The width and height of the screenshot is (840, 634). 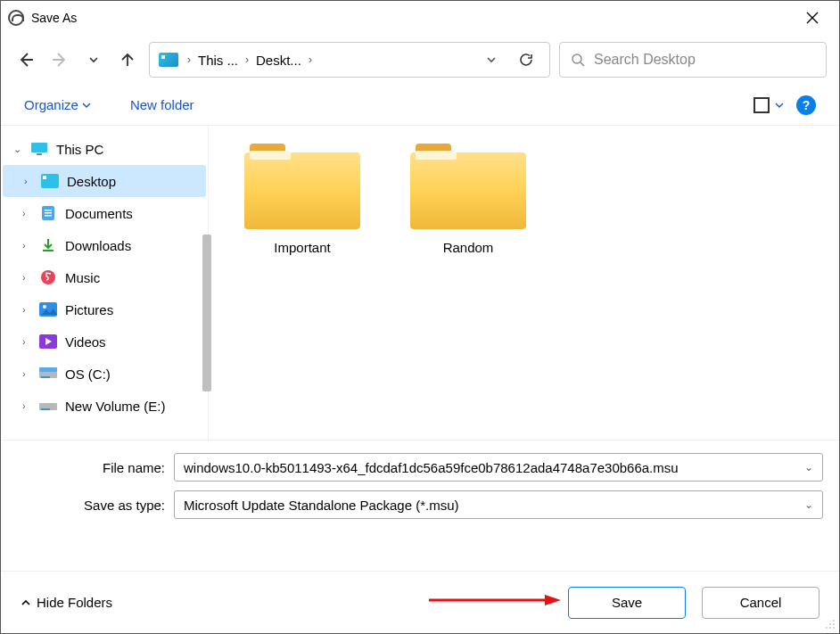 What do you see at coordinates (420, 602) in the screenshot?
I see `dialog-footer: Hide Folders Save Cancel` at bounding box center [420, 602].